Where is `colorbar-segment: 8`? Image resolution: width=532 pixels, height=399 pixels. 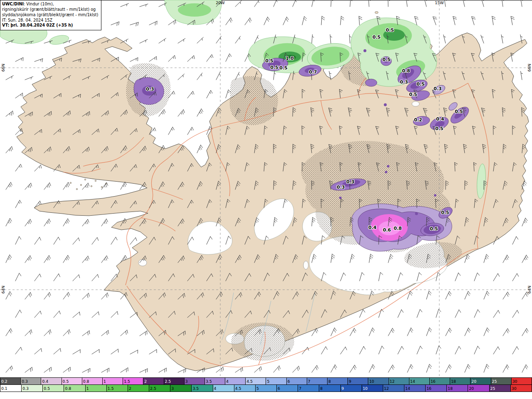
colorbar-segment: 8 is located at coordinates (330, 388).